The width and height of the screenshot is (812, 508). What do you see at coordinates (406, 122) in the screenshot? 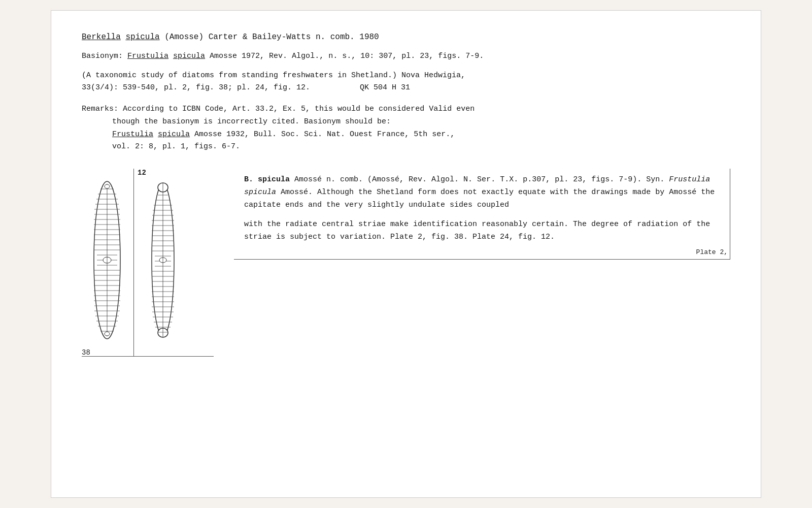
I see `remarks-line2: though the basionym is incorrectly cited…` at bounding box center [406, 122].